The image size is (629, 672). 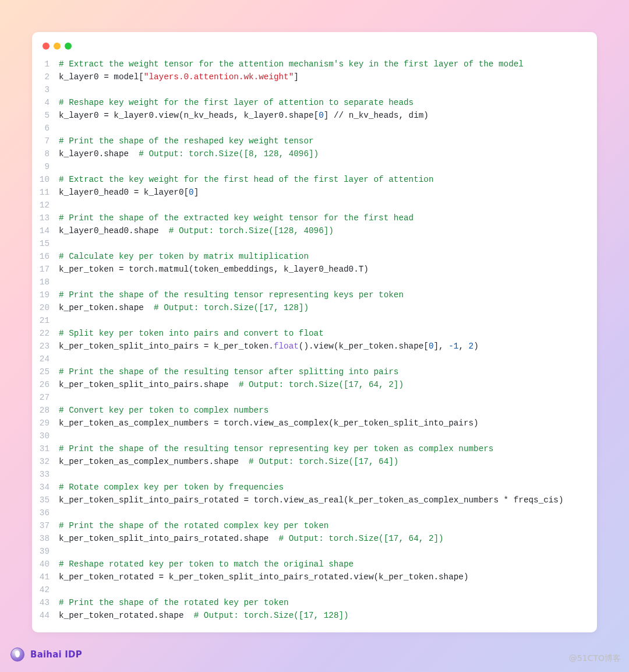 I want to click on line-content: k_per_token_as_complex_numbers.shape # O…, so click(x=228, y=462).